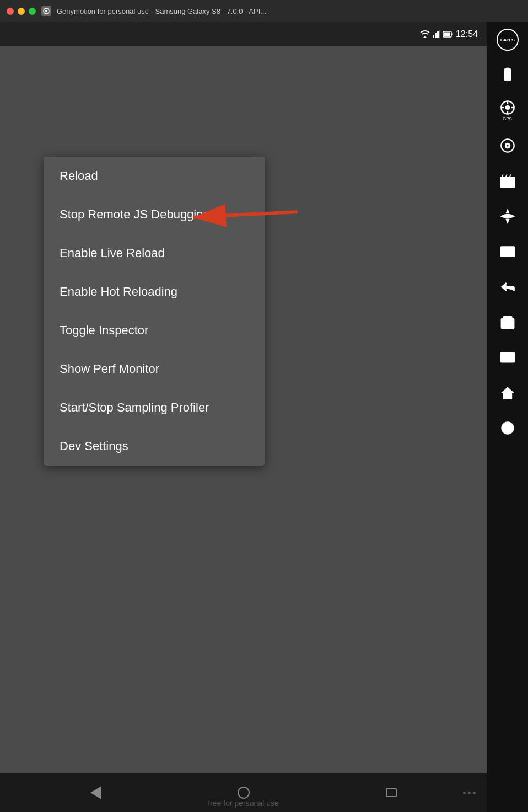  I want to click on id-icon, so click(508, 252).